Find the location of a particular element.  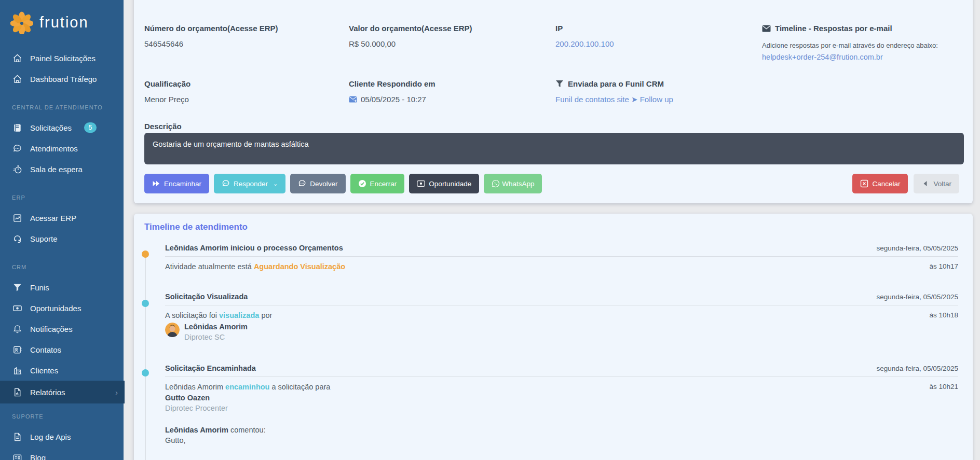

timeline-entry: Leônidas Amorim iniciou o processo Orçam… is located at coordinates (562, 257).